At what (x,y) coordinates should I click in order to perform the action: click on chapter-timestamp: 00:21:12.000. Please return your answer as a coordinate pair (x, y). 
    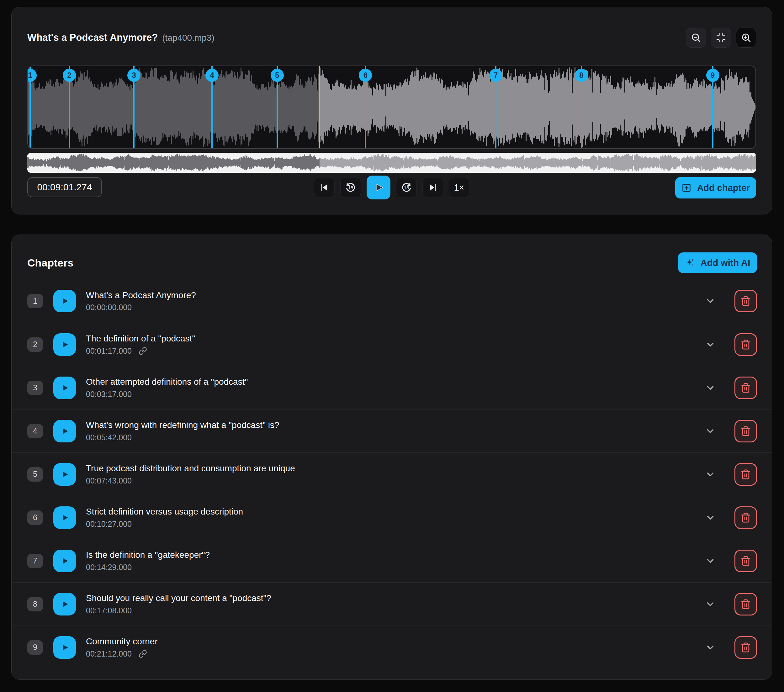
    Looking at the image, I should click on (109, 654).